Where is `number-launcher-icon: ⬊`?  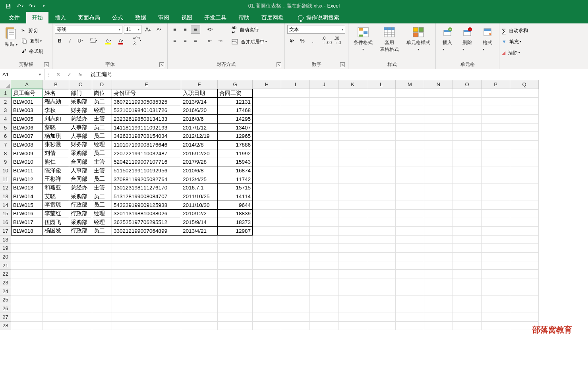
number-launcher-icon: ⬊ is located at coordinates (342, 65).